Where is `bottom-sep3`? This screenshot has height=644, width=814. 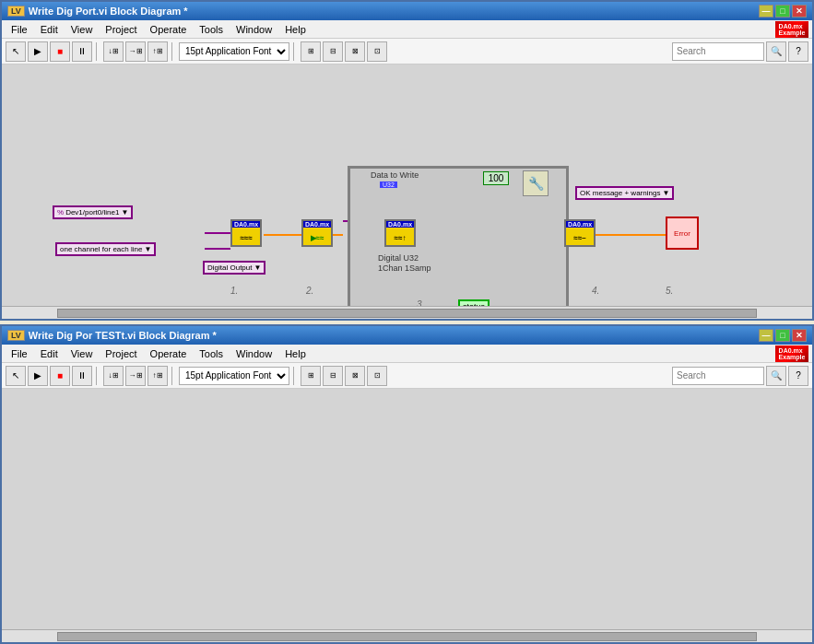
bottom-sep3 is located at coordinates (295, 376).